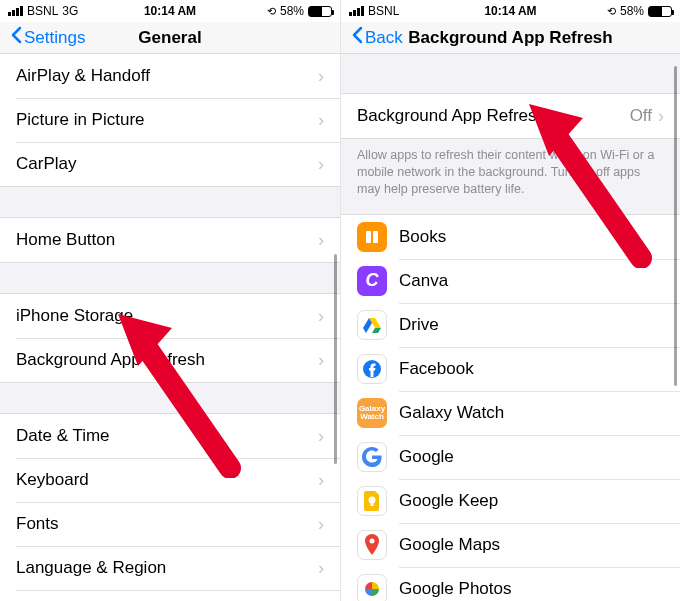 Image resolution: width=680 pixels, height=601 pixels. What do you see at coordinates (510, 237) in the screenshot?
I see `app-row-books: Books` at bounding box center [510, 237].